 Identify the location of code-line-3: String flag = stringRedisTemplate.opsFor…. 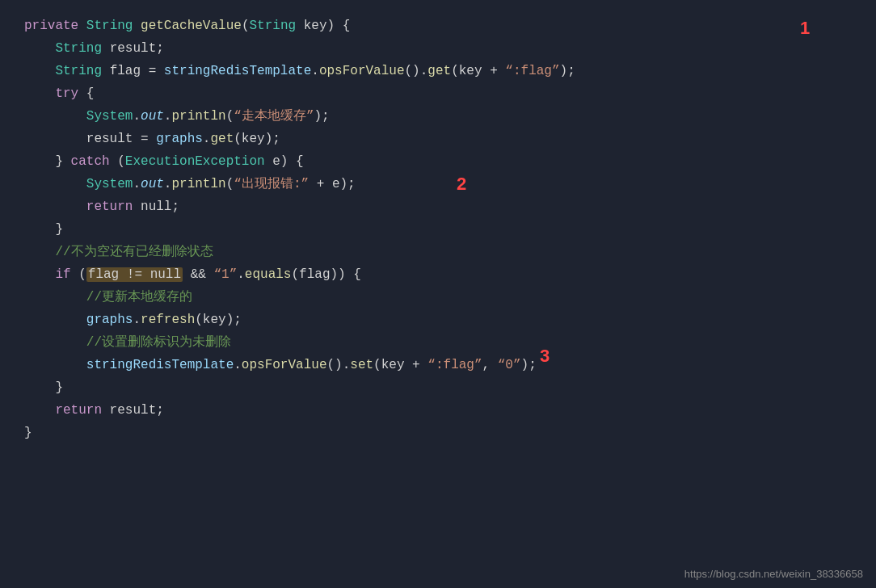
(442, 71).